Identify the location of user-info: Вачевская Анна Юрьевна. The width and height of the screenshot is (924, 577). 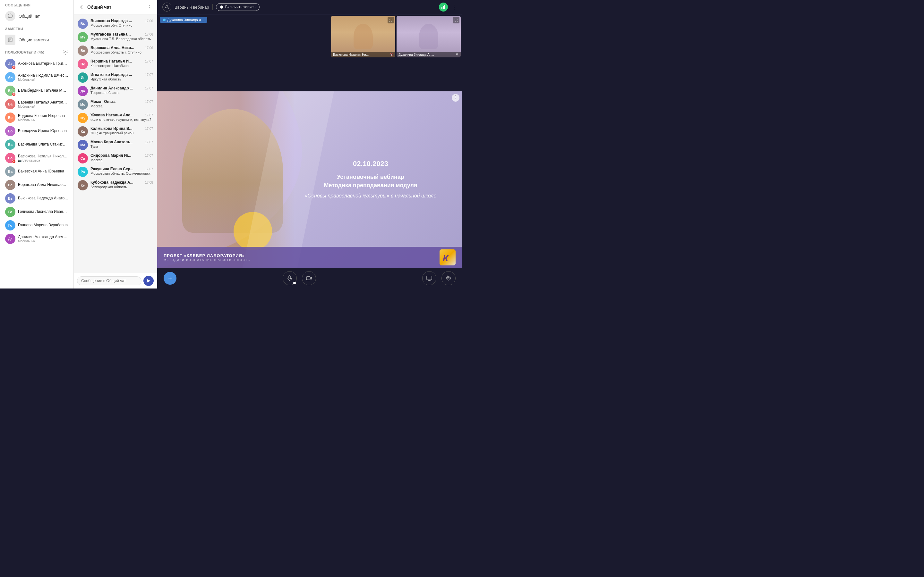
(43, 172).